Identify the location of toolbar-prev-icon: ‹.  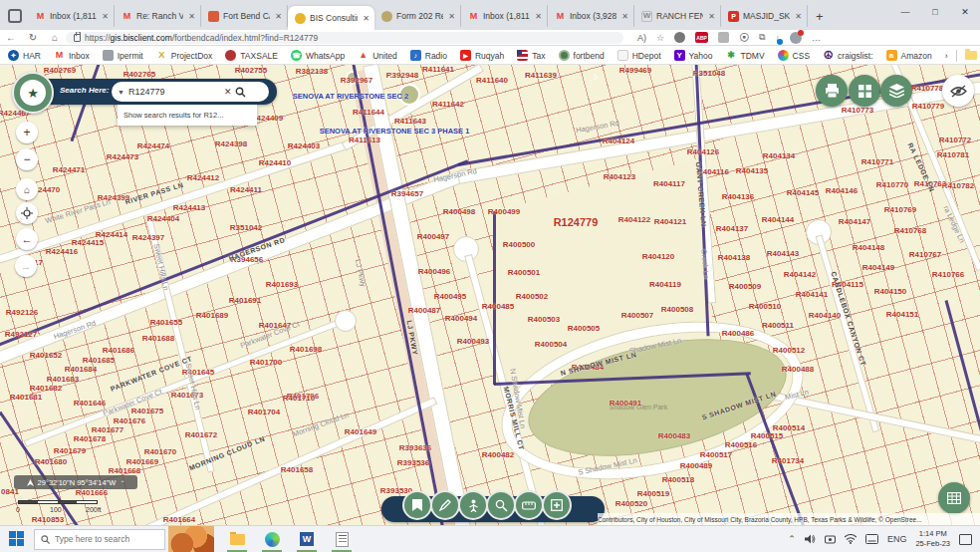
(390, 77).